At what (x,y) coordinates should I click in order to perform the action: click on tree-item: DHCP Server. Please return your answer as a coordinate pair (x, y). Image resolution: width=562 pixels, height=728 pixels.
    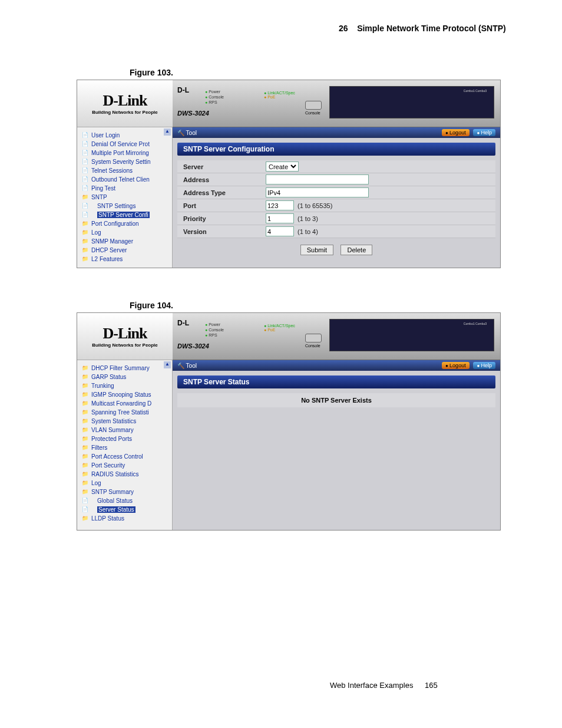
    Looking at the image, I should click on (125, 250).